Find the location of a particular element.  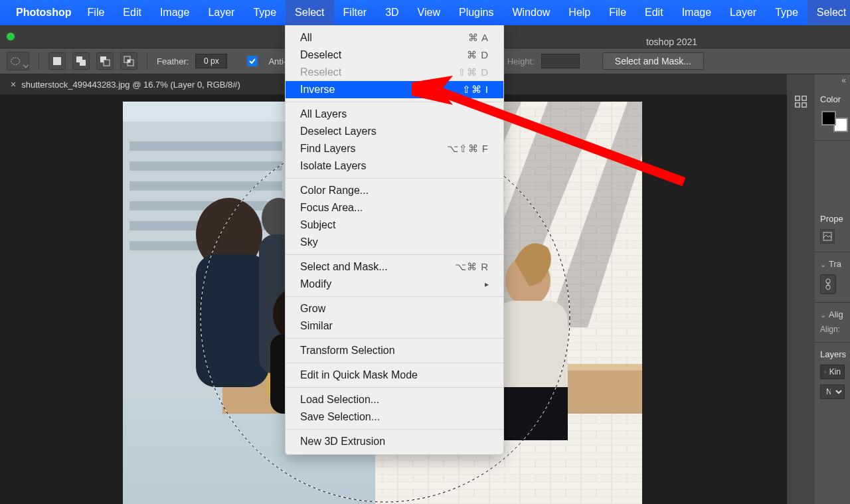

menuitem-label: Transform Selection is located at coordinates (348, 351).